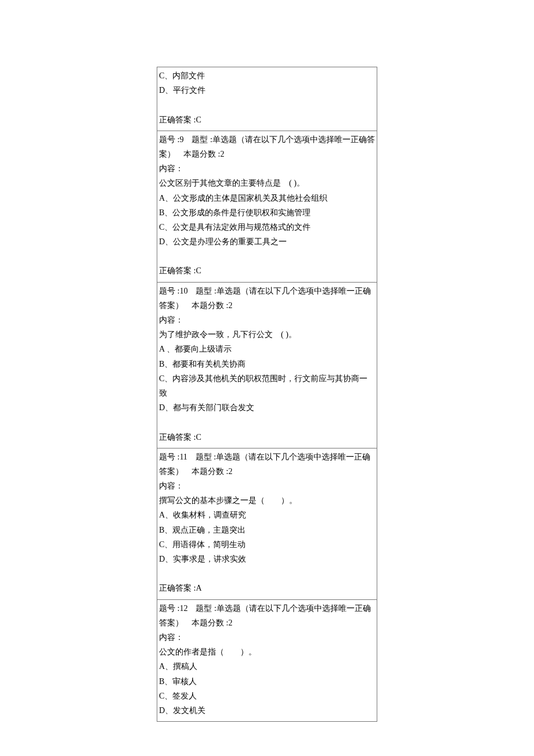  What do you see at coordinates (267, 99) in the screenshot?
I see `question-8-tail: C、内部文件 D、平行文件 正确答案 :C` at bounding box center [267, 99].